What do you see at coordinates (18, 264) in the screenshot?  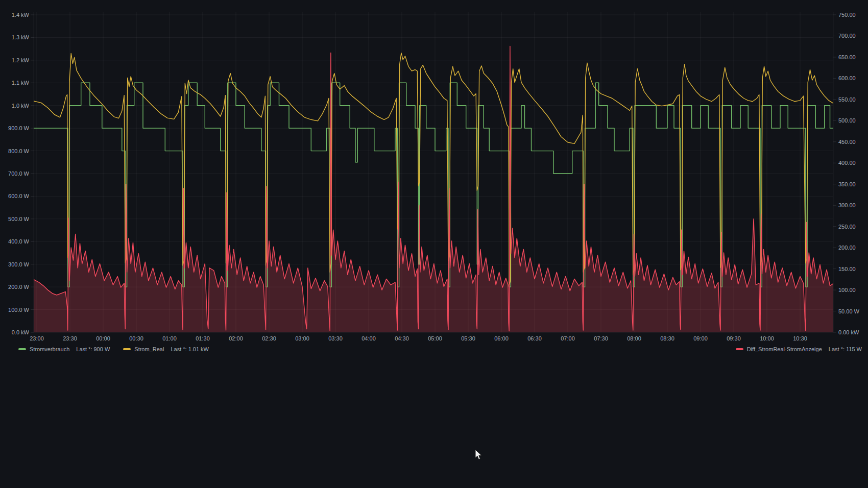 I see `y-axis-left-label: 300.0 W` at bounding box center [18, 264].